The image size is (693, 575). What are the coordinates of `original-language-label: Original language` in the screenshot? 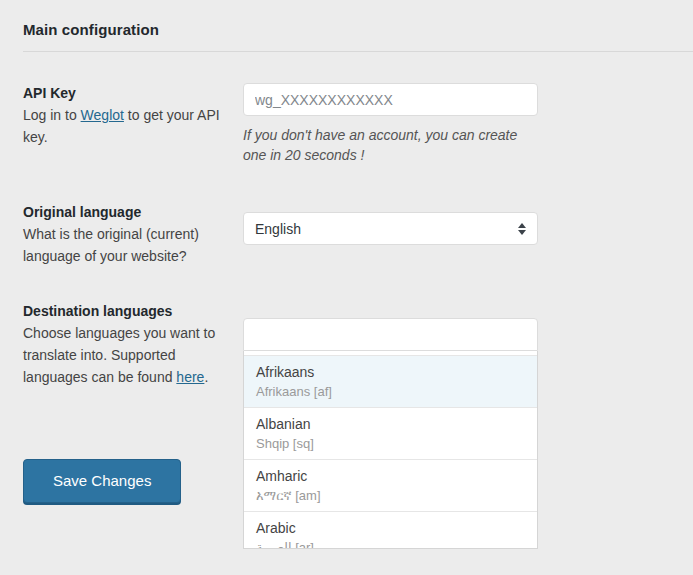 It's located at (128, 212).